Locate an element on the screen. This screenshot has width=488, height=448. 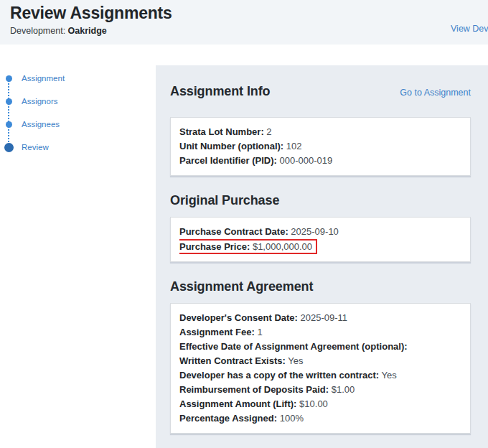
agreement-row-fee: Assignment Fee: 1 is located at coordinates (320, 332).